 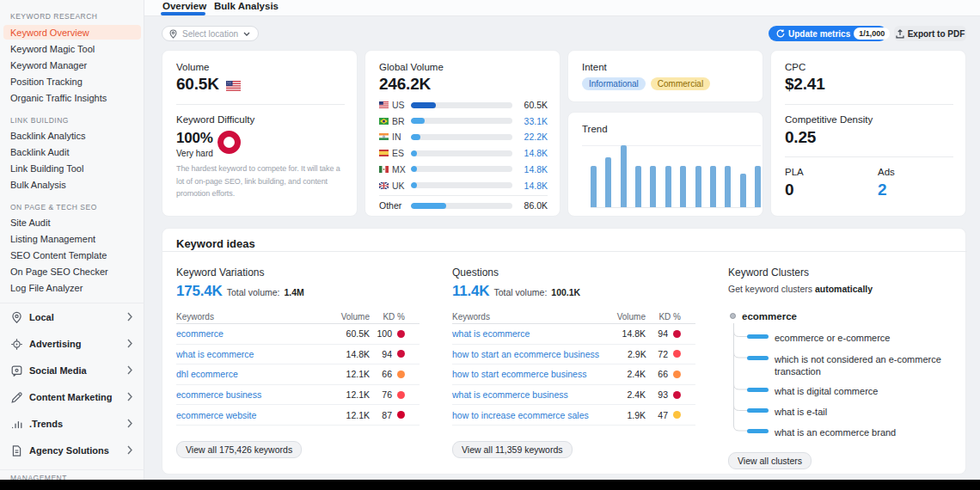 What do you see at coordinates (184, 6) in the screenshot?
I see `tab-overview: Overview` at bounding box center [184, 6].